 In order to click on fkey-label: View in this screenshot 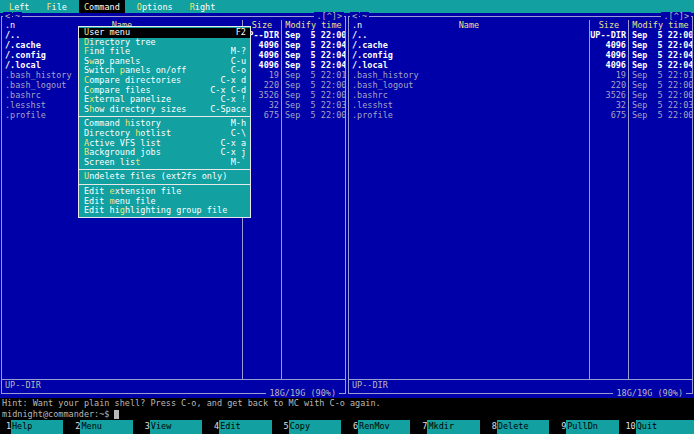, I will do `click(176, 427)`.